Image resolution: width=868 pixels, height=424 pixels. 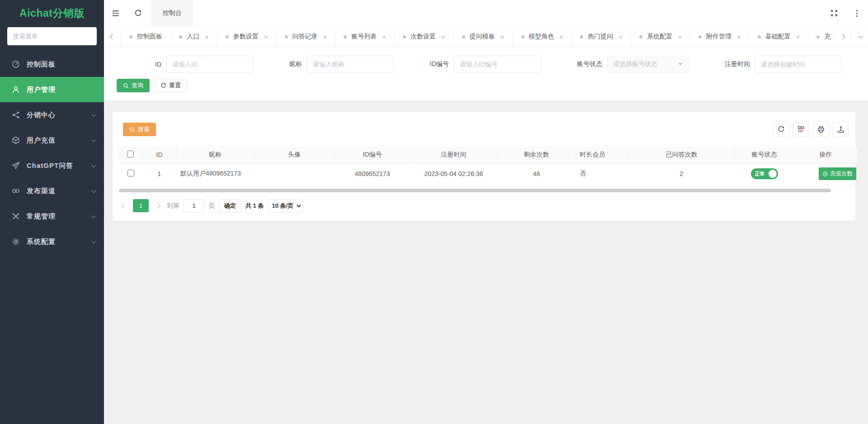 I want to click on vertical-dots-icon, so click(x=857, y=14).